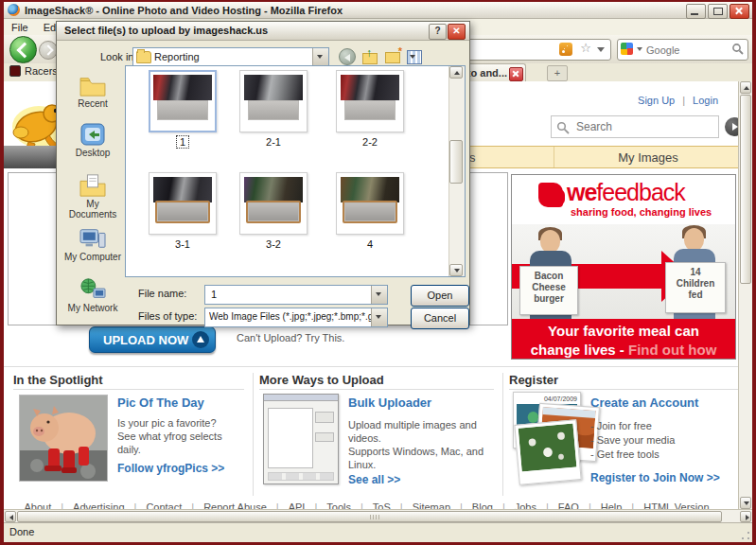  What do you see at coordinates (263, 31) in the screenshot?
I see `dialog-titlebar: Select file(s) to upload by imageshack.u…` at bounding box center [263, 31].